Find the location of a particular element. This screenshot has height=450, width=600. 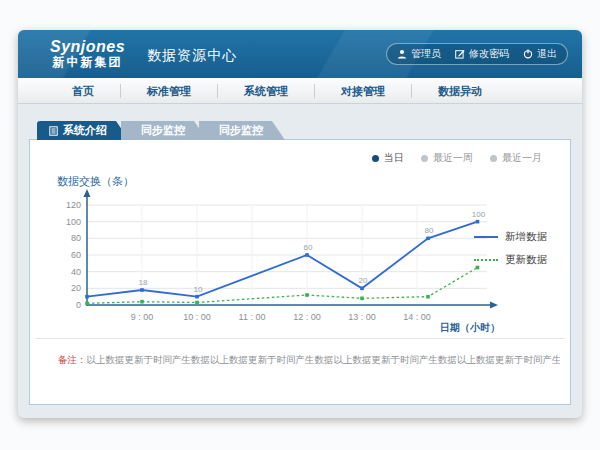

change-password-button: 修改密码 is located at coordinates (482, 54).